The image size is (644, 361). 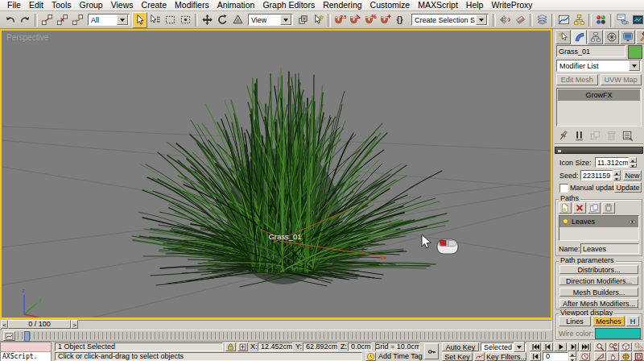 What do you see at coordinates (599, 228) in the screenshot?
I see `paths-list: Leaves` at bounding box center [599, 228].